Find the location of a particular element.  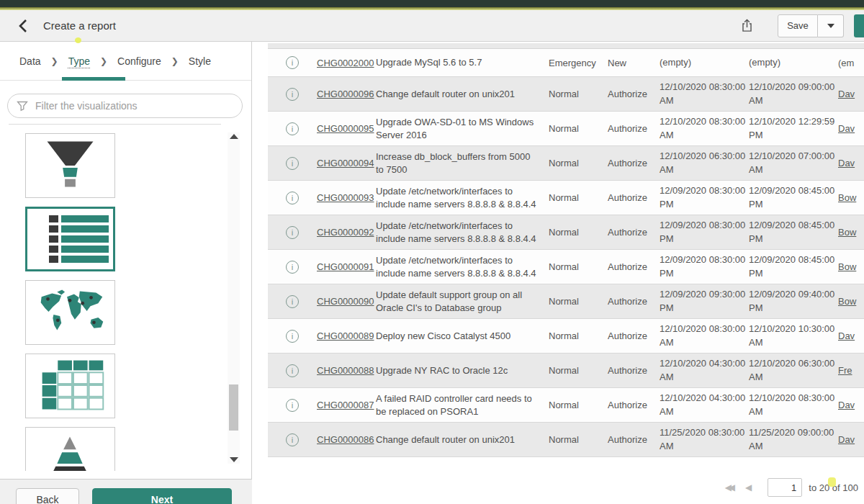

step-data: Data is located at coordinates (30, 61).